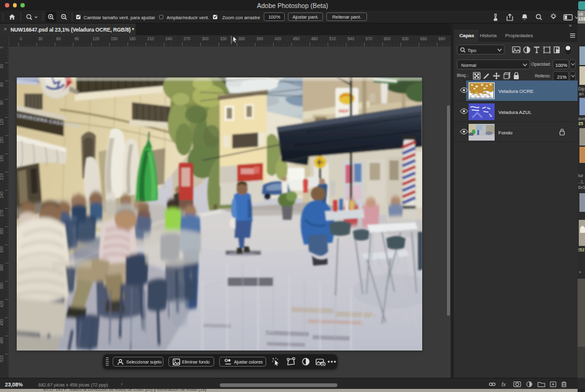 Image resolution: width=585 pixels, height=392 pixels. I want to click on svg-text: REP, so click(344, 111).